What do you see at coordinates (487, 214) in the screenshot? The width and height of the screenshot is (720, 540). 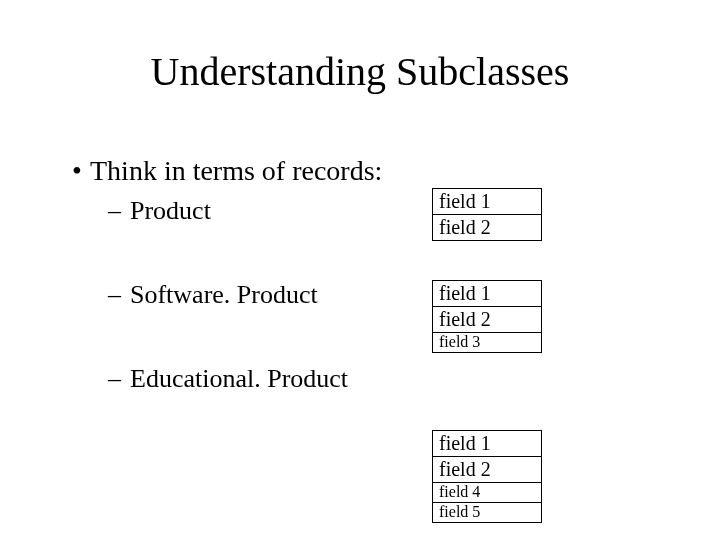 I see `record-product: field 1 field 2` at bounding box center [487, 214].